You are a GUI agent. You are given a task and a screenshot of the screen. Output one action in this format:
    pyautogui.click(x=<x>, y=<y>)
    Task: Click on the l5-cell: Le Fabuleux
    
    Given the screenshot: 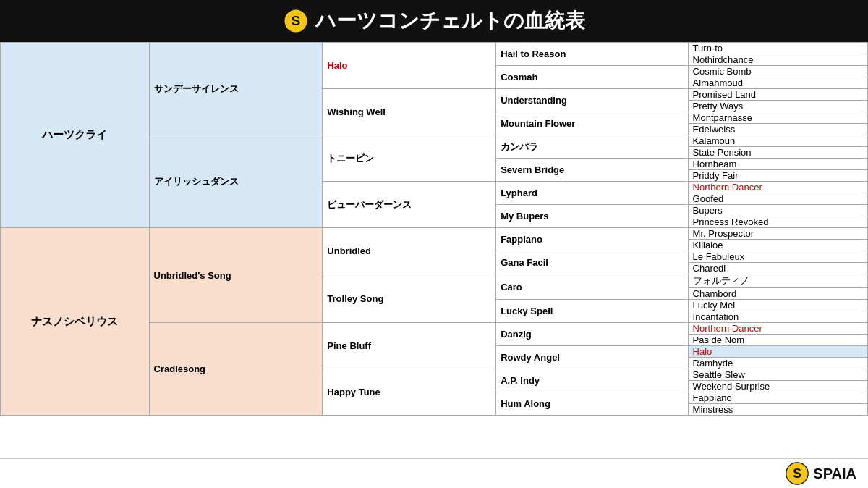 What is the action you would take?
    pyautogui.click(x=778, y=257)
    